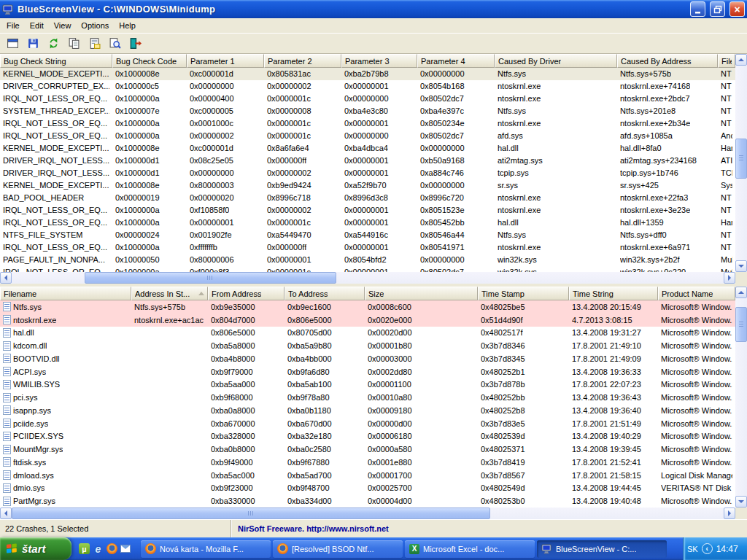 This screenshot has height=560, width=747. What do you see at coordinates (368, 260) in the screenshot?
I see `table-row: PAGE_FAULT_IN_NONPA...0x100000500x800000…` at bounding box center [368, 260].